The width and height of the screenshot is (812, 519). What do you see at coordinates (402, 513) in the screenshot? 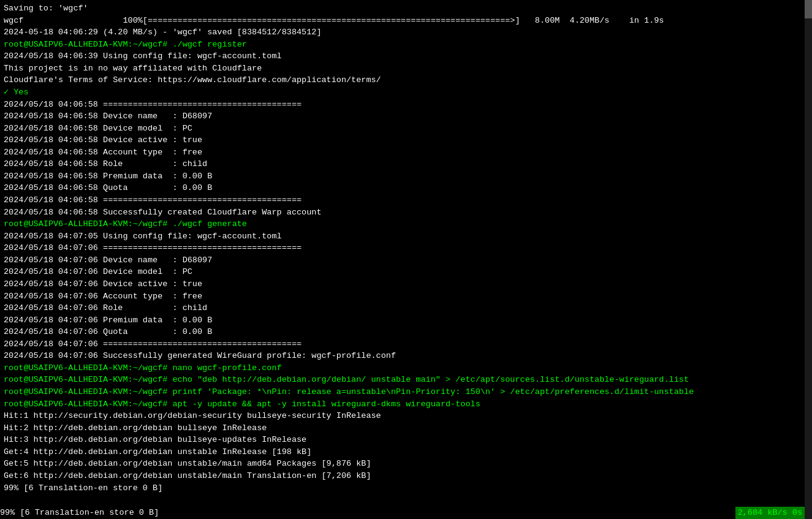
I see `status-bar: 99% [6 Translation-en store 0 B] 2,684 k…` at bounding box center [402, 513].